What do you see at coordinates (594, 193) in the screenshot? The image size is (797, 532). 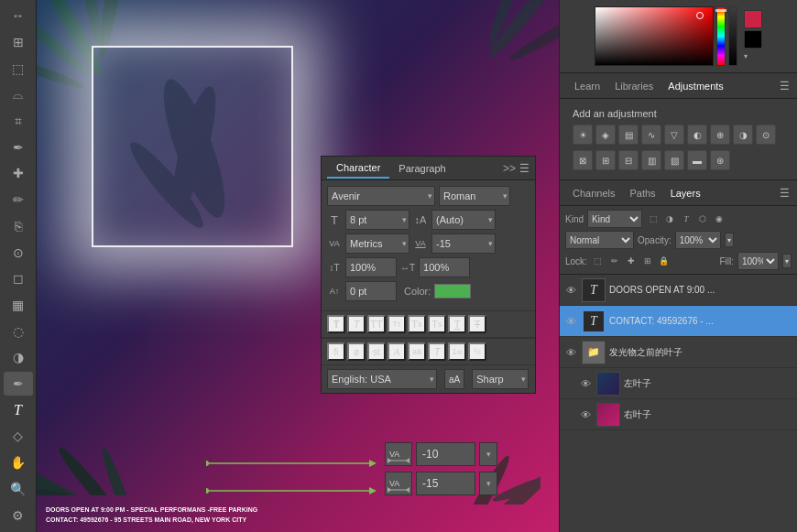 I see `tab-channels: Channels` at bounding box center [594, 193].